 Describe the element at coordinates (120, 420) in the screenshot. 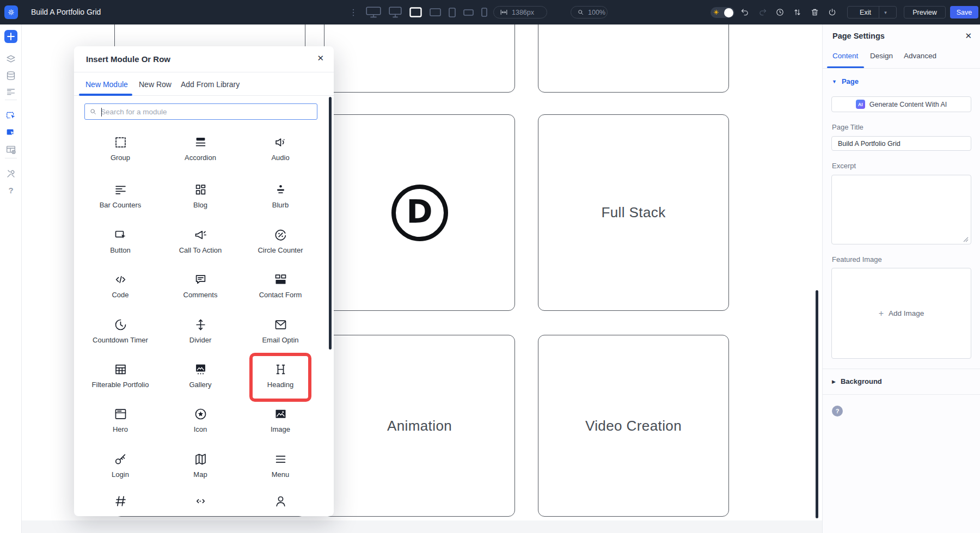

I see `module-item-hero: Hero` at that location.